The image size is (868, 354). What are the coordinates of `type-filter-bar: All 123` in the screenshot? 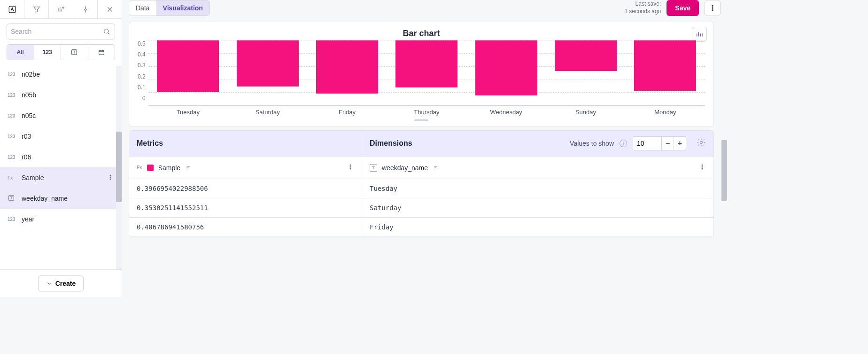 It's located at (61, 52).